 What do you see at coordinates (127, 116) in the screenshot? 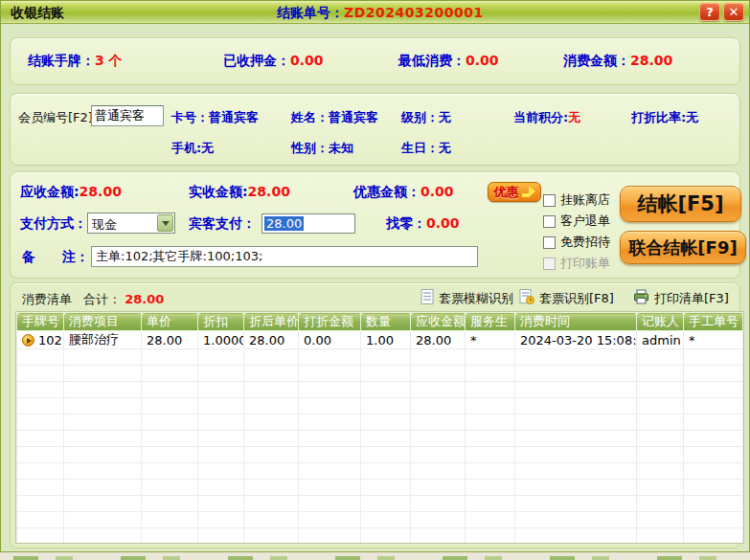
I see `member-no-input` at bounding box center [127, 116].